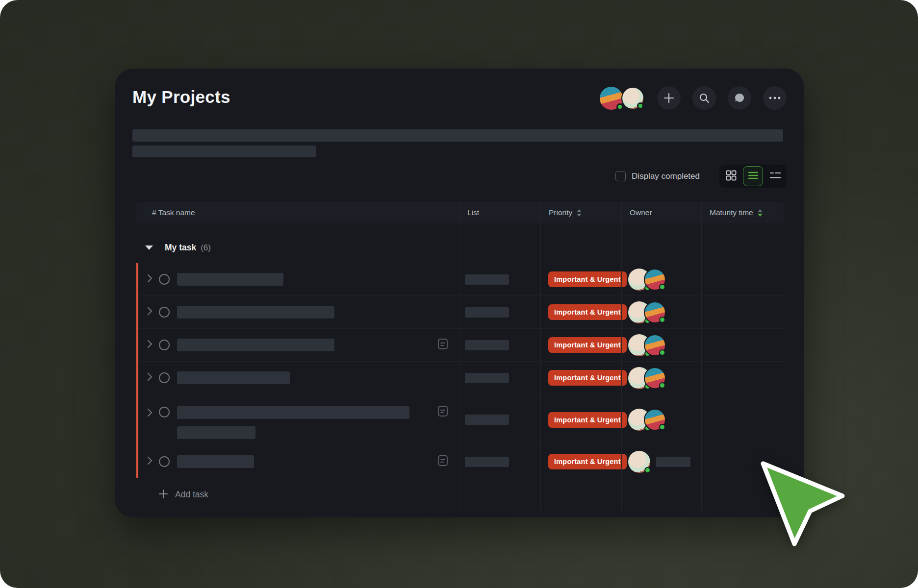 The image size is (918, 588). What do you see at coordinates (753, 176) in the screenshot?
I see `list-view-icon` at bounding box center [753, 176].